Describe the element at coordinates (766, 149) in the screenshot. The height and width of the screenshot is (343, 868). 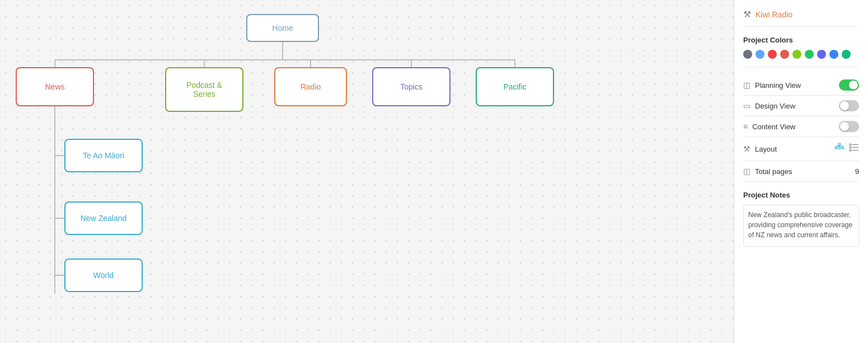
I see `layout-label: Layout` at that location.